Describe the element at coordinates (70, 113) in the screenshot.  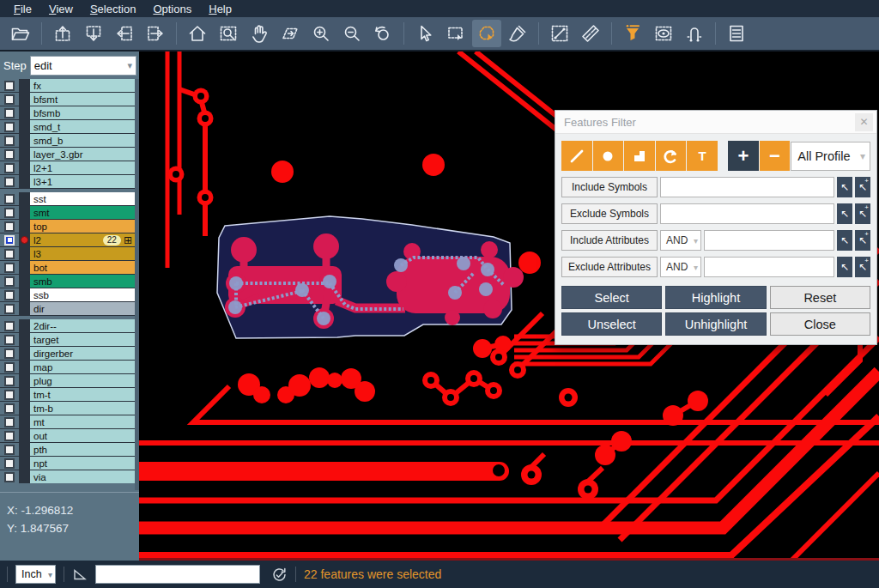
I see `layer-row-bfsmb: bfsmb` at that location.